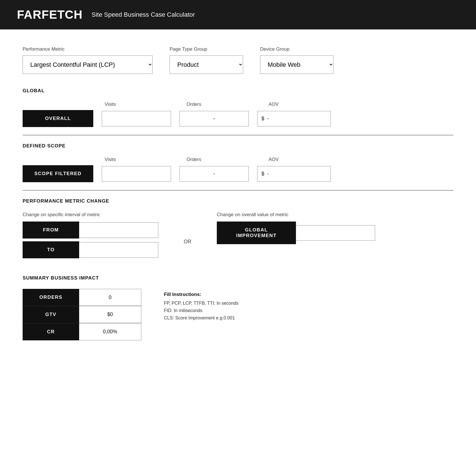  What do you see at coordinates (238, 104) in the screenshot?
I see `global-col-headers: Visits Orders AOV` at bounding box center [238, 104].